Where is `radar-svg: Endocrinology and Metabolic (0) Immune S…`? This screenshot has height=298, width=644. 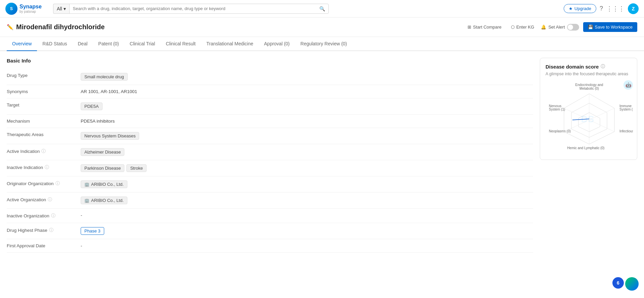 radar-svg: Endocrinology and Metabolic (0) Immune S… is located at coordinates (589, 117).